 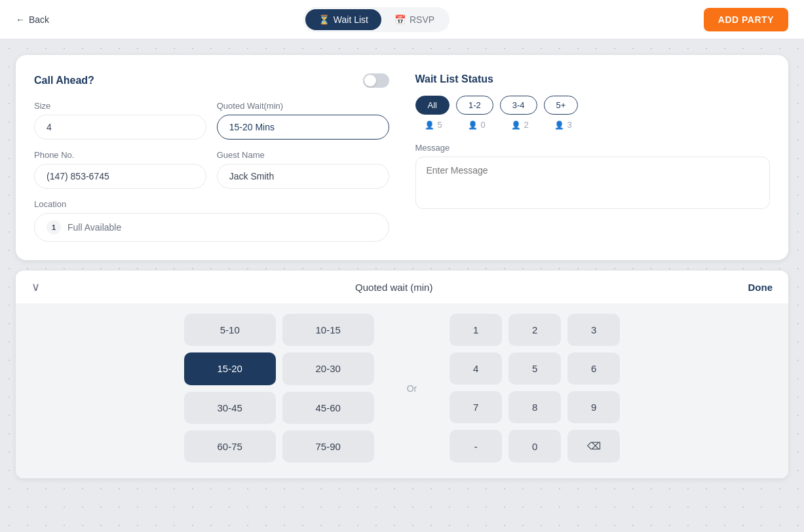 What do you see at coordinates (121, 121) in the screenshot?
I see `size-group: Size` at bounding box center [121, 121].